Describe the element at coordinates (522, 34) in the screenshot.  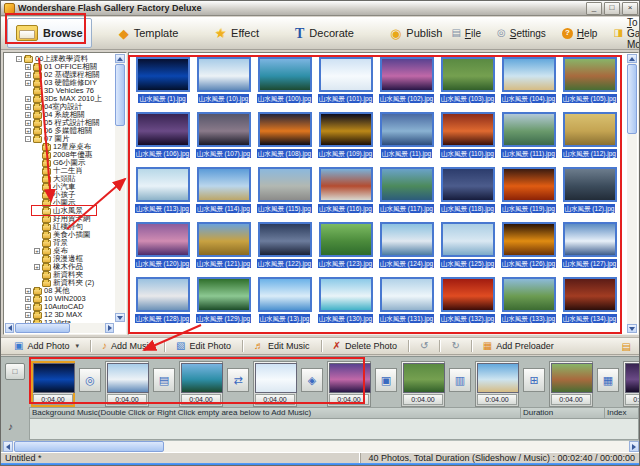
I see `settings-button: ◎Settings` at that location.